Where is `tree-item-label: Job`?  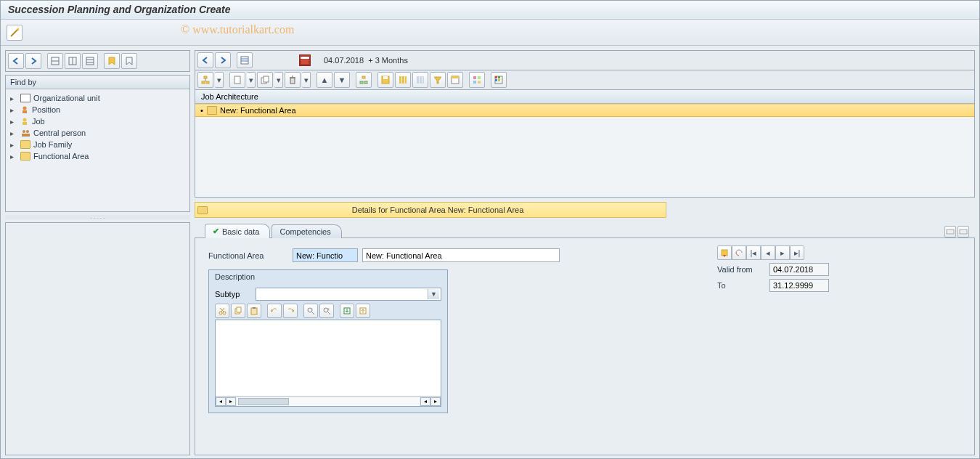 tree-item-label: Job is located at coordinates (38, 121).